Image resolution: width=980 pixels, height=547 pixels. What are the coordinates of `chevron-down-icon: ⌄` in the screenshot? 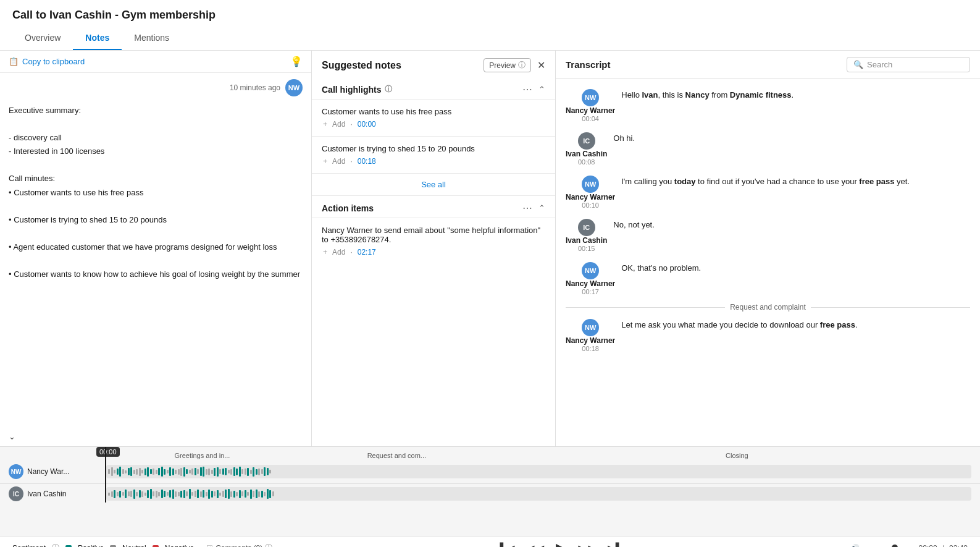 It's located at (12, 436).